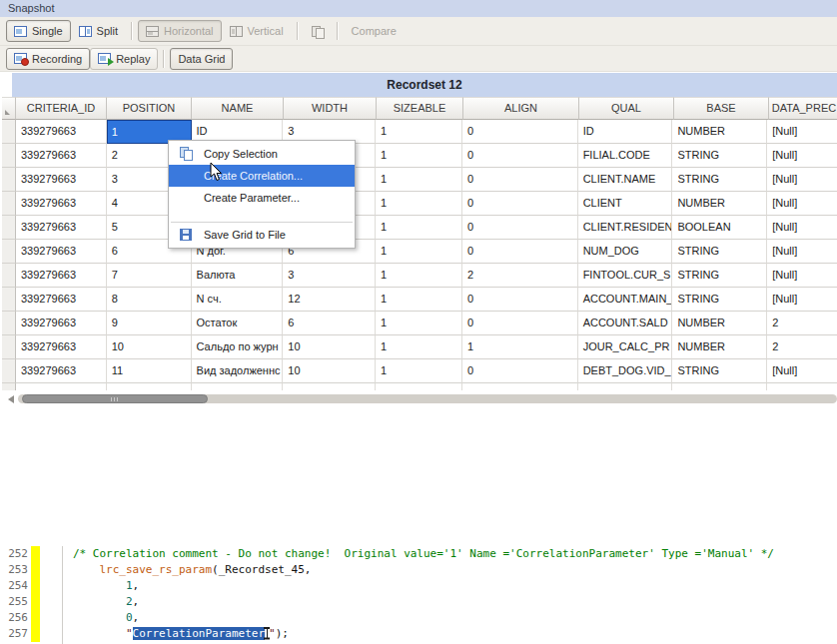  What do you see at coordinates (625, 300) in the screenshot?
I see `grid-cell: ACCOUNT.MAIN_` at bounding box center [625, 300].